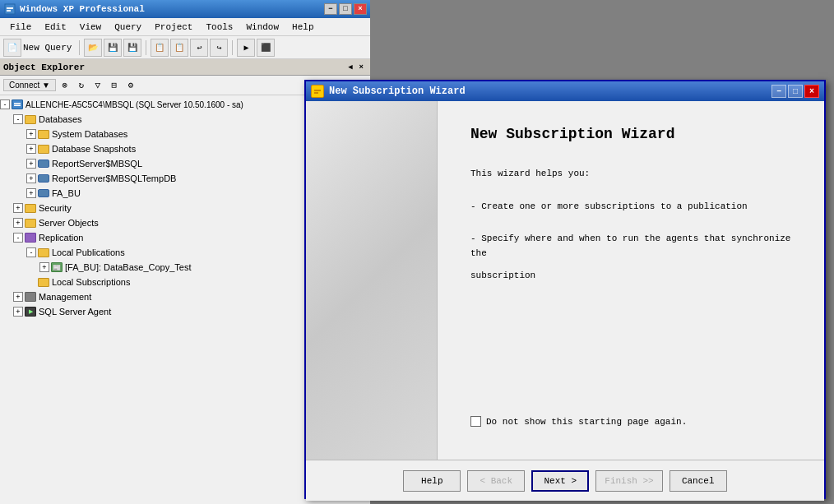 Image resolution: width=834 pixels, height=504 pixels. I want to click on ssms-app-icon, so click(10, 9).